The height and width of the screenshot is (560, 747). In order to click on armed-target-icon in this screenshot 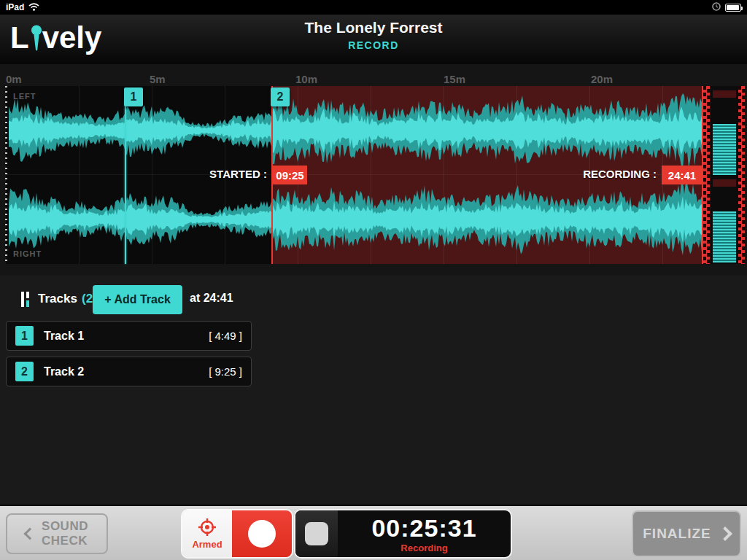, I will do `click(207, 527)`.